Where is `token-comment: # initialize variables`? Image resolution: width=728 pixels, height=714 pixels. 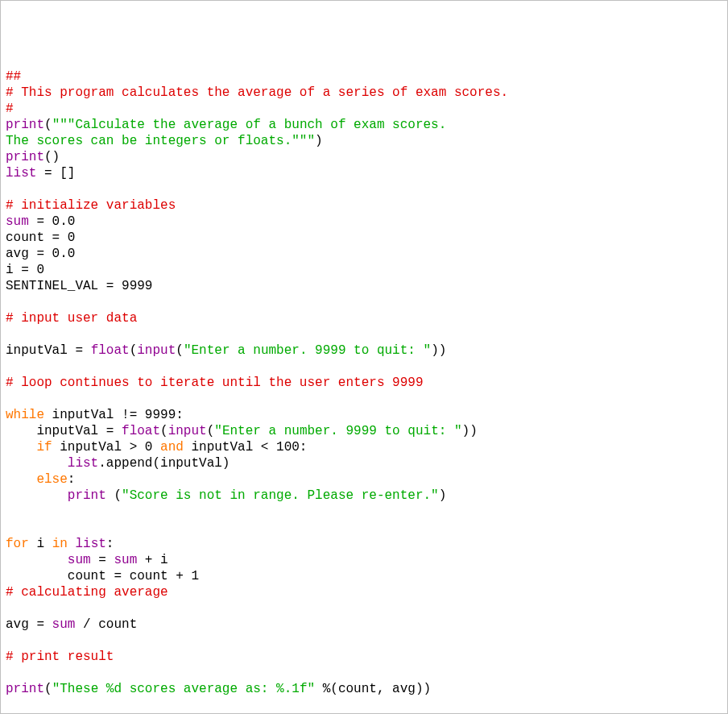
token-comment: # initialize variables is located at coordinates (90, 205).